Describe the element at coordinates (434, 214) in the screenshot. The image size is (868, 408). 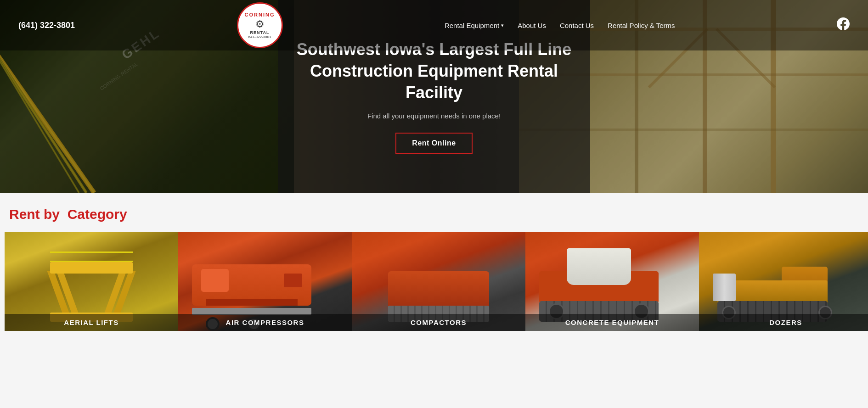
I see `category-section-title: Rent by Category` at that location.